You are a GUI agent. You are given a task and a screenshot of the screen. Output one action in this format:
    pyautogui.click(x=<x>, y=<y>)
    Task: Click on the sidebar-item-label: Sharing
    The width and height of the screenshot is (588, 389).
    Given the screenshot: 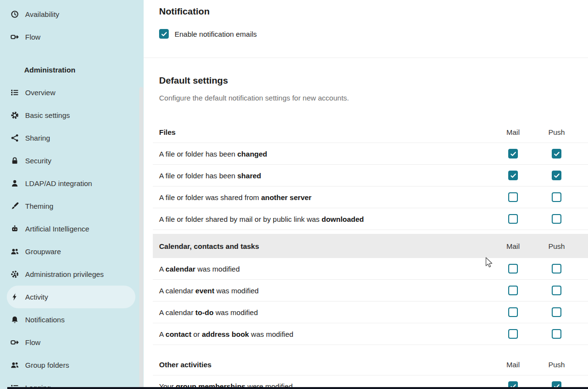 What is the action you would take?
    pyautogui.click(x=38, y=138)
    